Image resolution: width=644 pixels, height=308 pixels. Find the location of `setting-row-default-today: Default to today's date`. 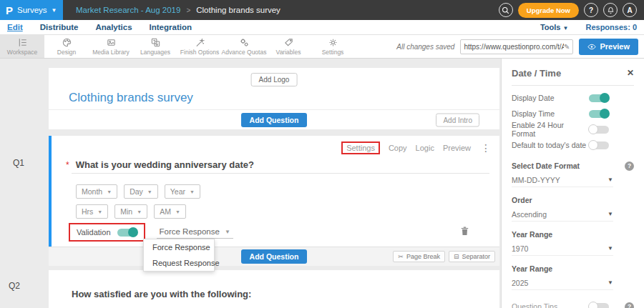

setting-row-default-today: Default to today's date is located at coordinates (572, 145).